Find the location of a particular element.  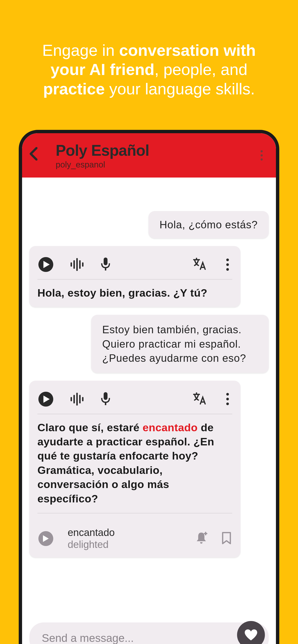

chat-subtitle: poly_espanol is located at coordinates (155, 164).